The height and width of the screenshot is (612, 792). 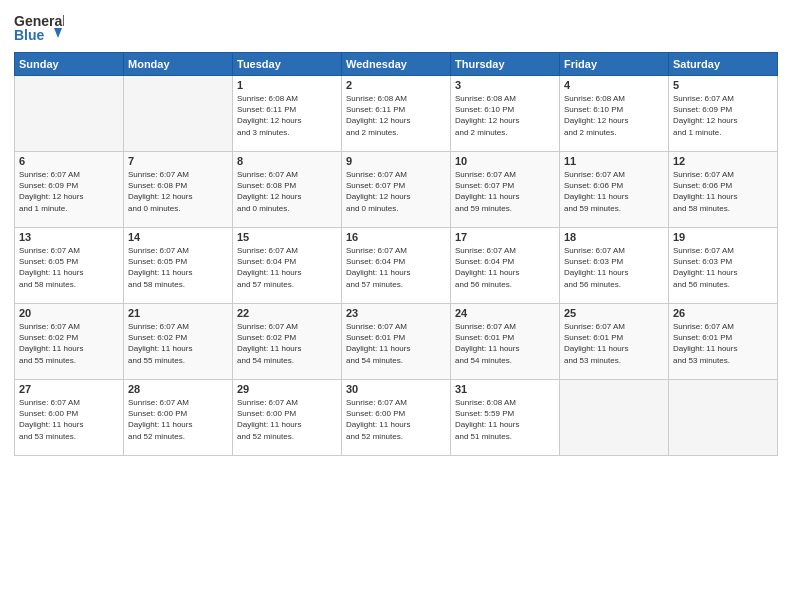 I want to click on calendar-cell: 22Sunrise: 6:07 AM Sunset: 6:02 PM Dayli…, so click(x=288, y=342).